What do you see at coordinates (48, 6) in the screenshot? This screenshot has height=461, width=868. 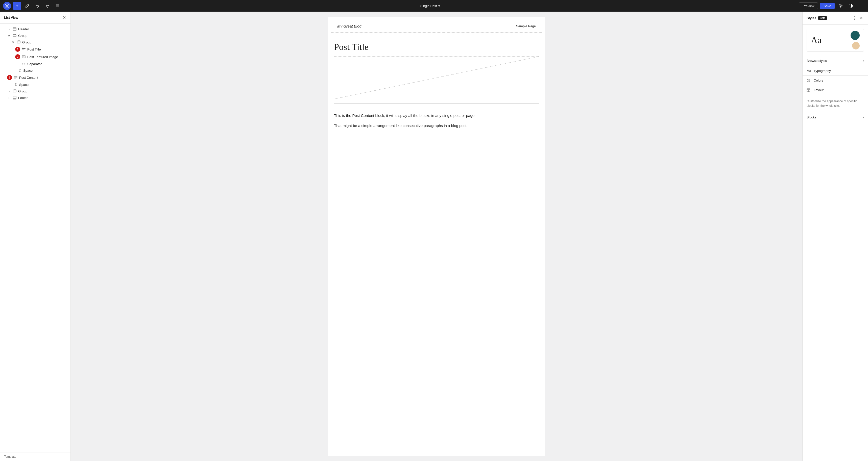 I see `redo-button` at bounding box center [48, 6].